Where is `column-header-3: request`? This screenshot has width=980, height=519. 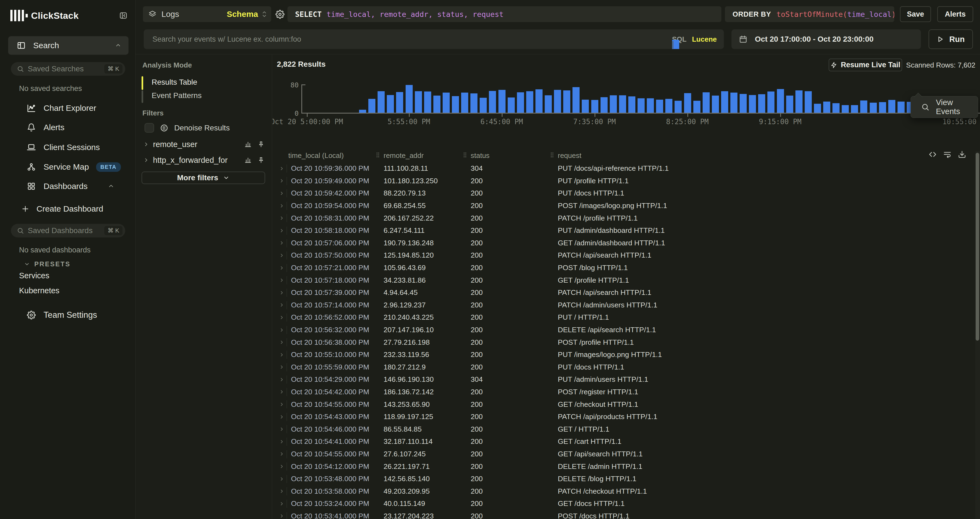 column-header-3: request is located at coordinates (570, 156).